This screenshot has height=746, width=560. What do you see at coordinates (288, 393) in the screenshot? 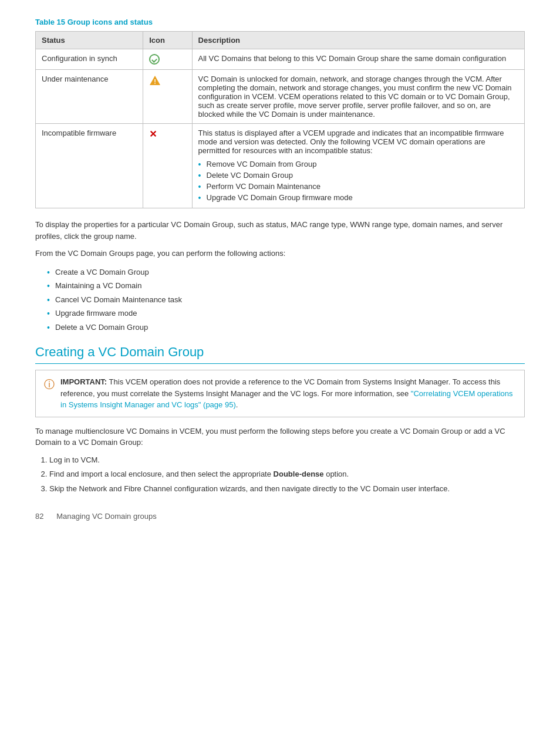
I see `important-content: IMPORTANT: This VCEM operation does not …` at bounding box center [288, 393].